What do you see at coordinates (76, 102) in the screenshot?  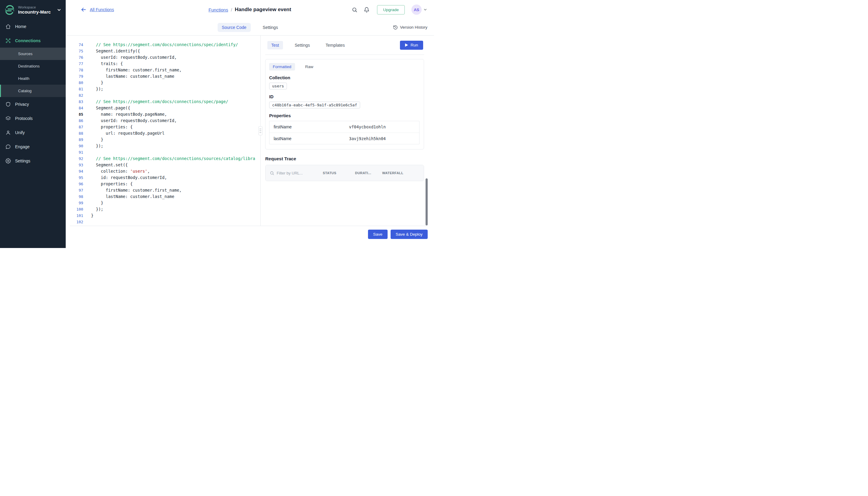 I see `line-number: 83` at bounding box center [76, 102].